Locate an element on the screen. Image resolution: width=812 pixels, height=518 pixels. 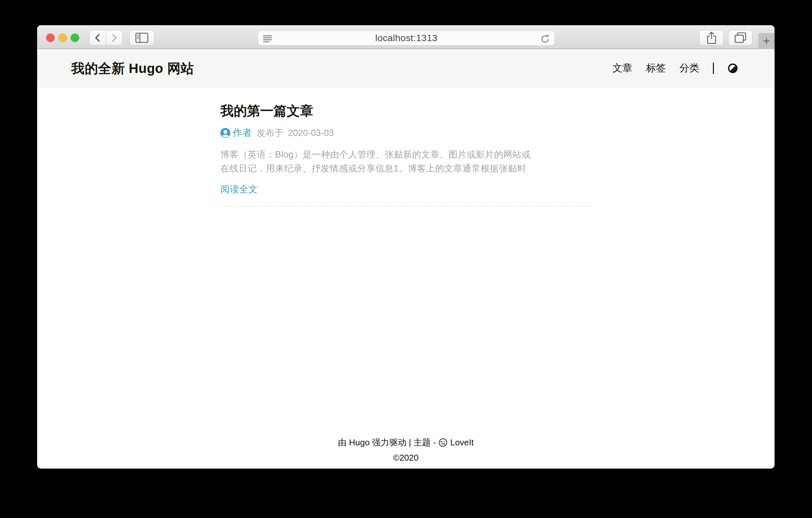
back-button is located at coordinates (98, 38).